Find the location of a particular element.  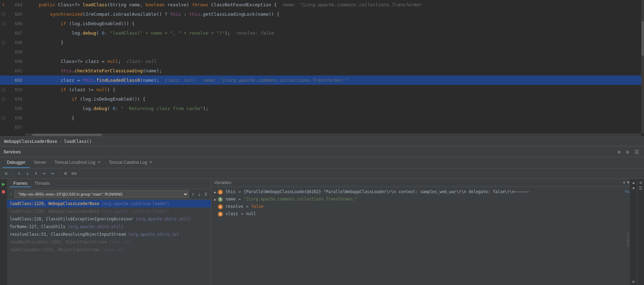

var-expand-resolve: ▶ is located at coordinates (215, 206).